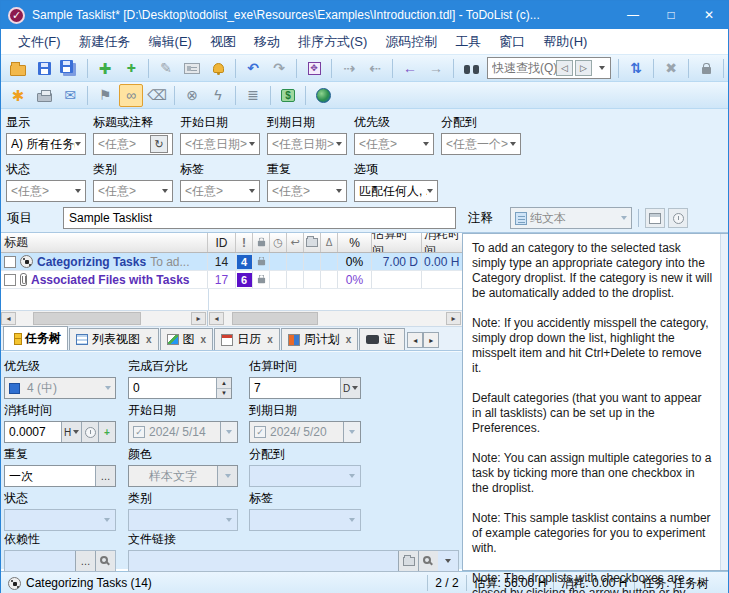  What do you see at coordinates (410, 68) in the screenshot?
I see `back-button: ←` at bounding box center [410, 68].